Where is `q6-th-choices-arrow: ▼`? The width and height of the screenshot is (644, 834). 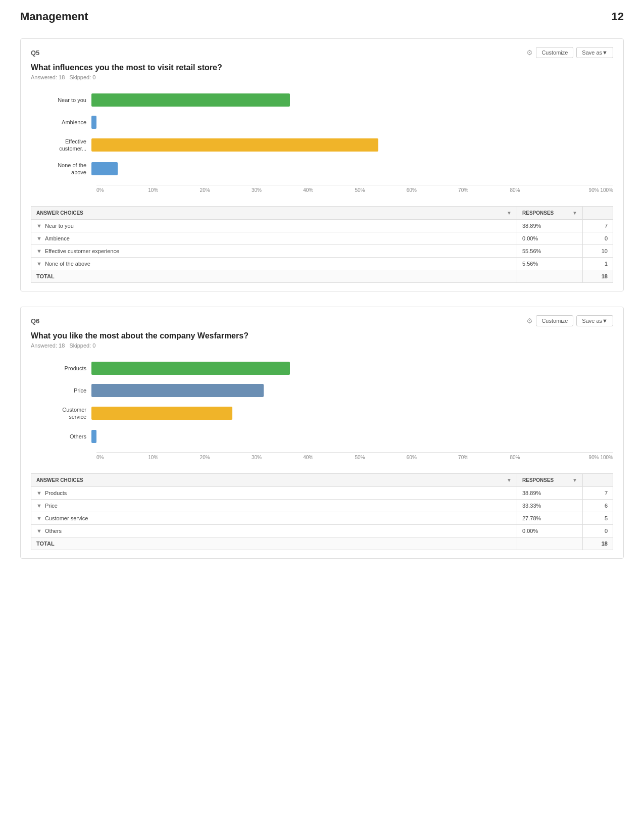
q6-th-choices-arrow: ▼ is located at coordinates (509, 480).